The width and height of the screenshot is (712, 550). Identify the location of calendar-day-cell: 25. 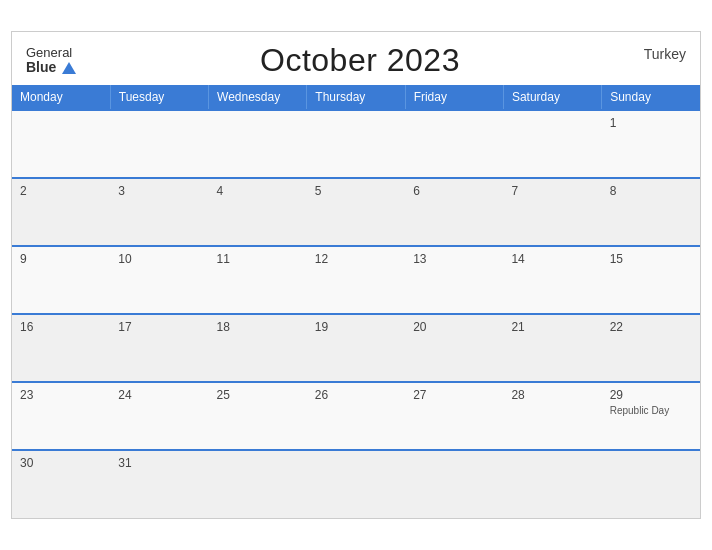
(258, 416).